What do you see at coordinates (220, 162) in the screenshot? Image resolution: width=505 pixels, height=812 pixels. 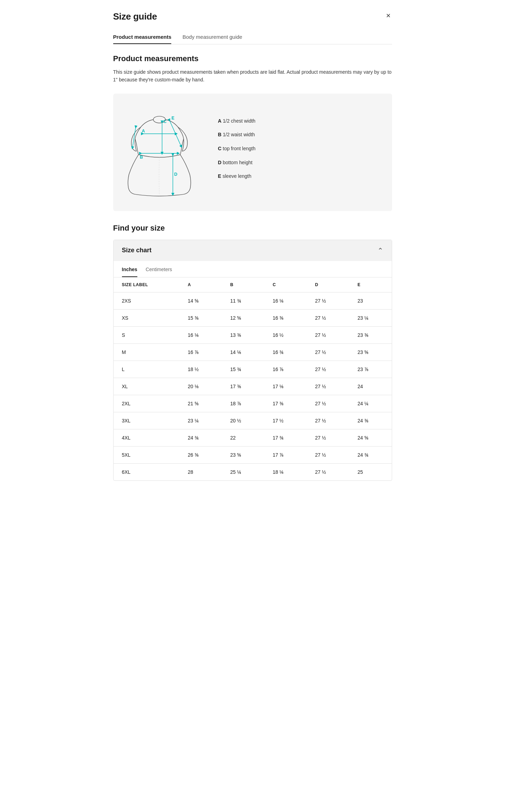 I see `letter-d: D` at bounding box center [220, 162].